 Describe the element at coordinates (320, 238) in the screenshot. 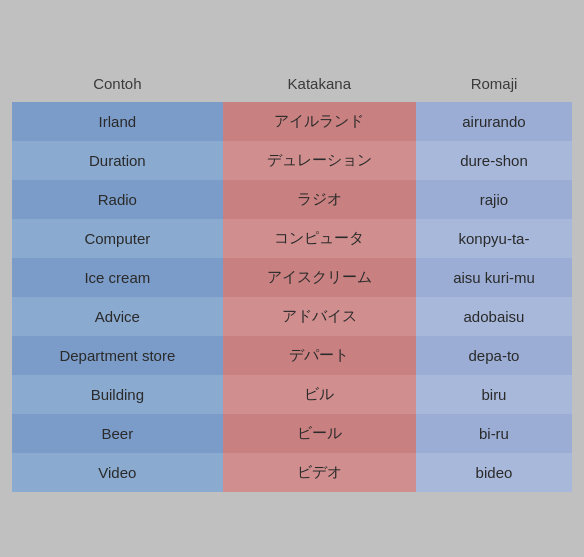

I see `cell-katakana: コンピュータ` at that location.